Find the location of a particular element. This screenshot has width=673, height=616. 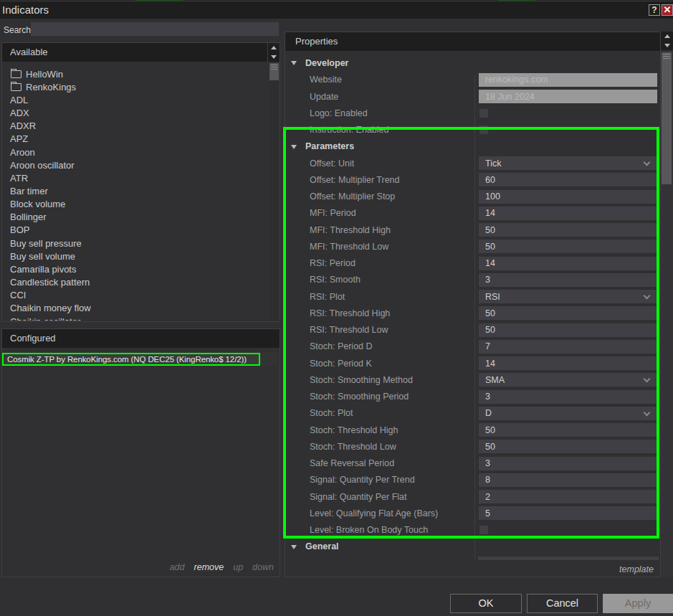

available-item: Bollinger is located at coordinates (136, 217).